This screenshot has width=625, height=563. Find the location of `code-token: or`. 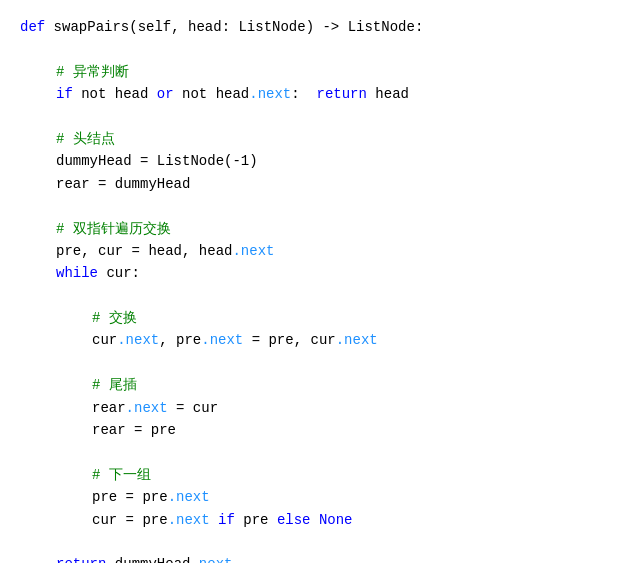

code-token: or is located at coordinates (166, 94).